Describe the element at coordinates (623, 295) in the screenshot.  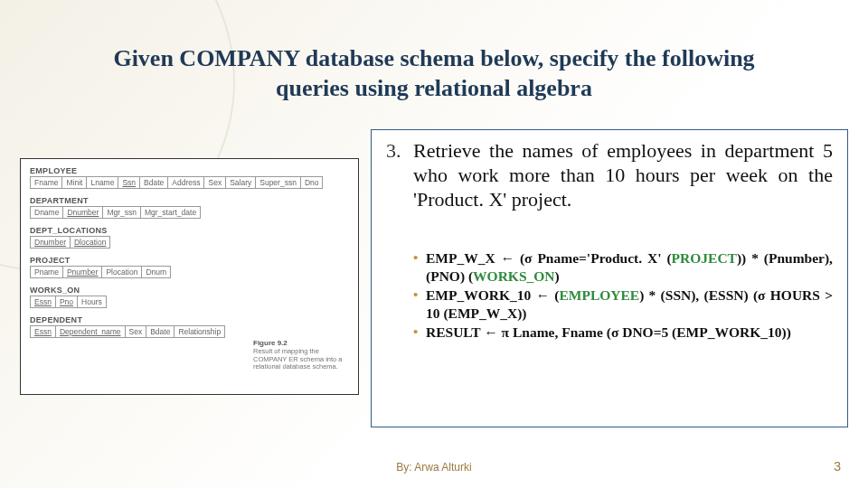
I see `answer-list: EMP_W_X ← (σ Pname='Product. X' (PROJECT…` at that location.